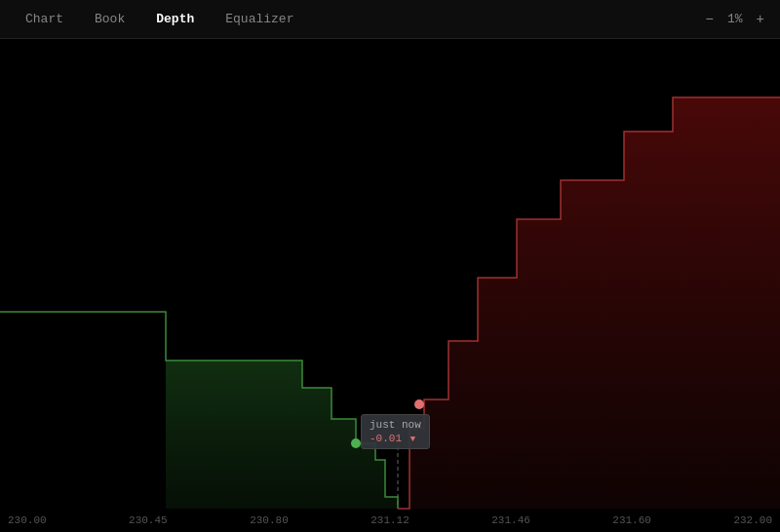 Image resolution: width=780 pixels, height=532 pixels. Describe the element at coordinates (419, 404) in the screenshot. I see `ask-cursor-dot` at that location.